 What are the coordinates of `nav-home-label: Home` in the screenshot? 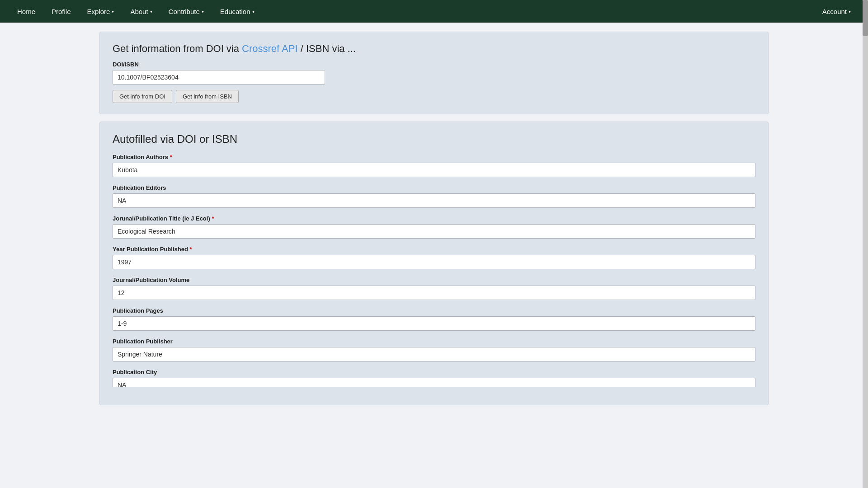 It's located at (26, 12).